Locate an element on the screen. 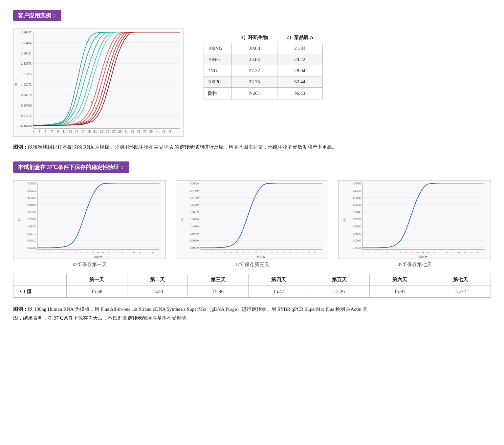 Image resolution: width=504 pixels, height=445 pixels. svg-text: 2.38578 is located at coordinates (26, 64).